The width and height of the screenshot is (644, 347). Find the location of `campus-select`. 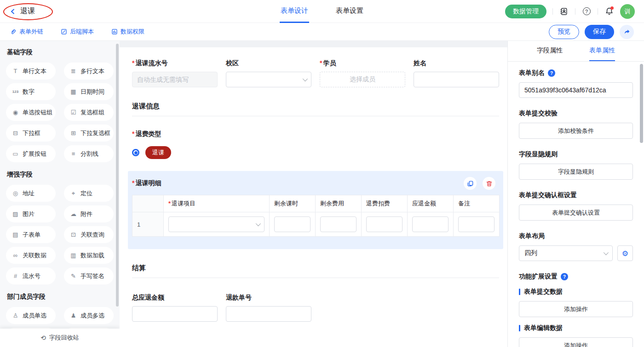

campus-select is located at coordinates (269, 80).